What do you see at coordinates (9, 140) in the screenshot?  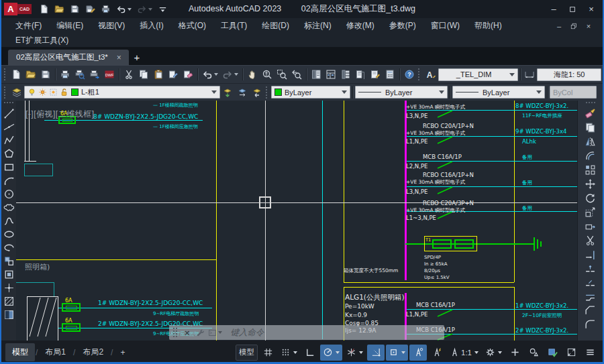 I see `draw-polyline-tool` at bounding box center [9, 140].